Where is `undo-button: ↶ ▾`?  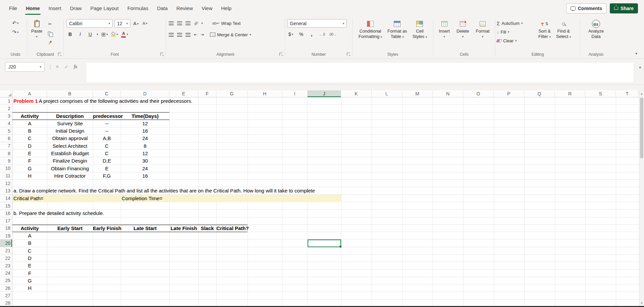
undo-button: ↶ ▾ is located at coordinates (15, 23).